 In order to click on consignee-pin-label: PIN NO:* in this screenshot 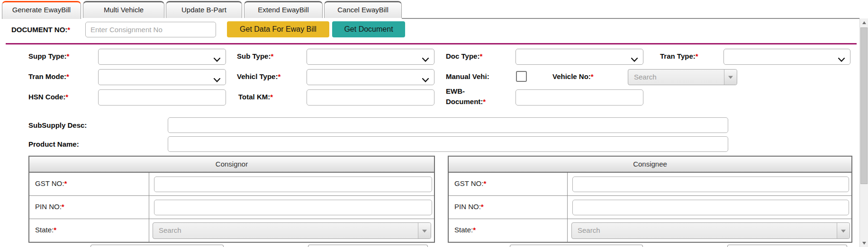, I will do `click(508, 207)`.